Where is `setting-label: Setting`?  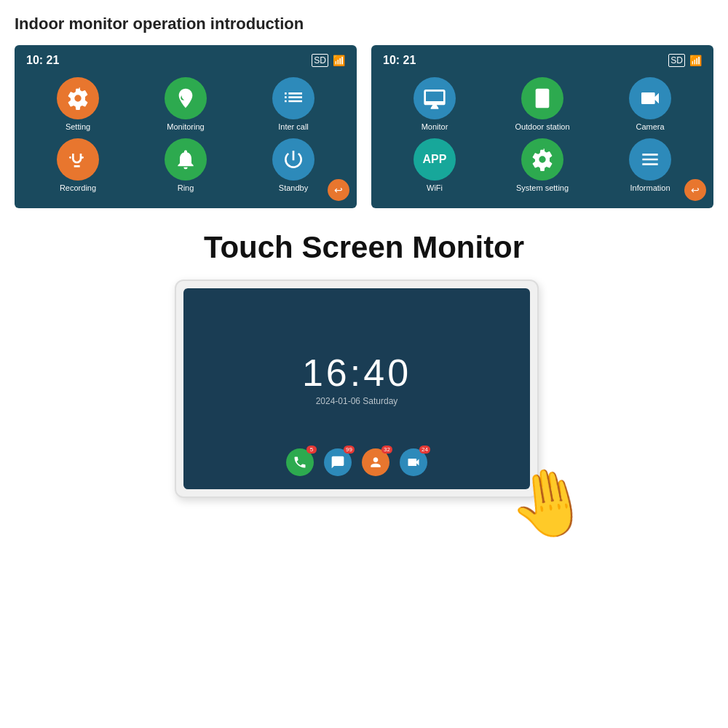
setting-label: Setting is located at coordinates (78, 127).